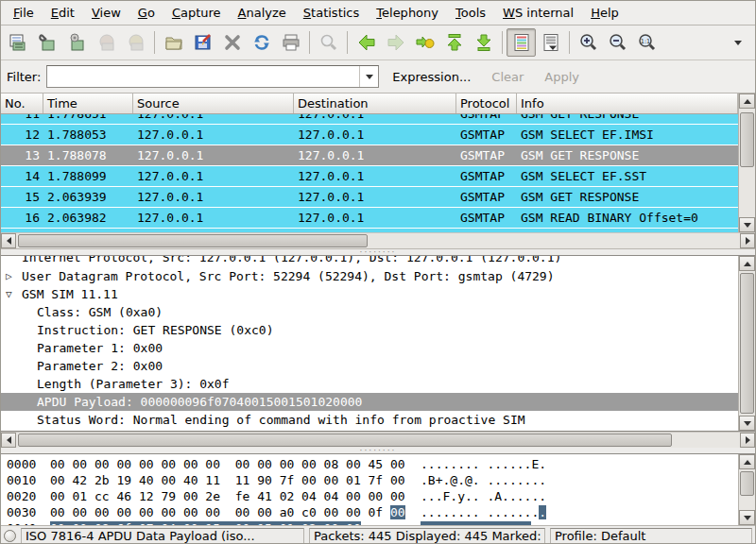  I want to click on expander-open-icon: ▽, so click(12, 295).